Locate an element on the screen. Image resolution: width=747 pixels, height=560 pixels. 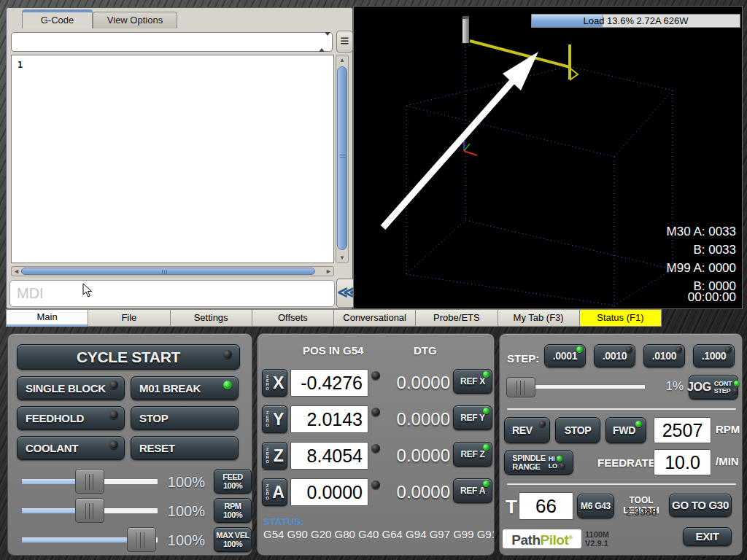
dro-row-y: ZERO Y 2.0143 0.0000 REF Y is located at coordinates (376, 419).